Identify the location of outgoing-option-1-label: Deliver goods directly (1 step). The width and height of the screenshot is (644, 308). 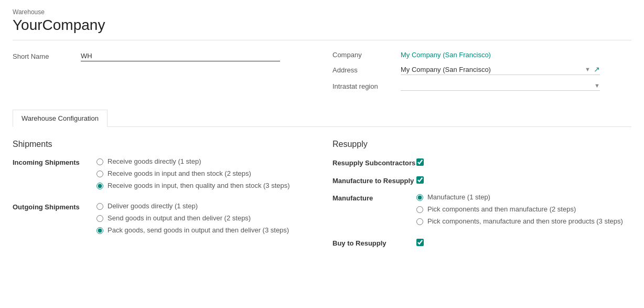
(153, 206).